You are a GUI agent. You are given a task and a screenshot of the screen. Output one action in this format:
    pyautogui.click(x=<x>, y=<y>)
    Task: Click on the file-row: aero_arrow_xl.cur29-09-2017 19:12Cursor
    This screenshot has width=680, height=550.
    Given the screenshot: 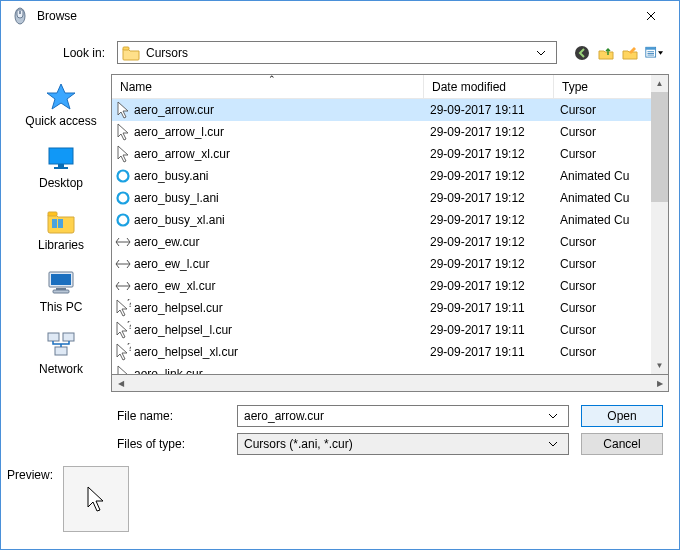 What is the action you would take?
    pyautogui.click(x=390, y=154)
    